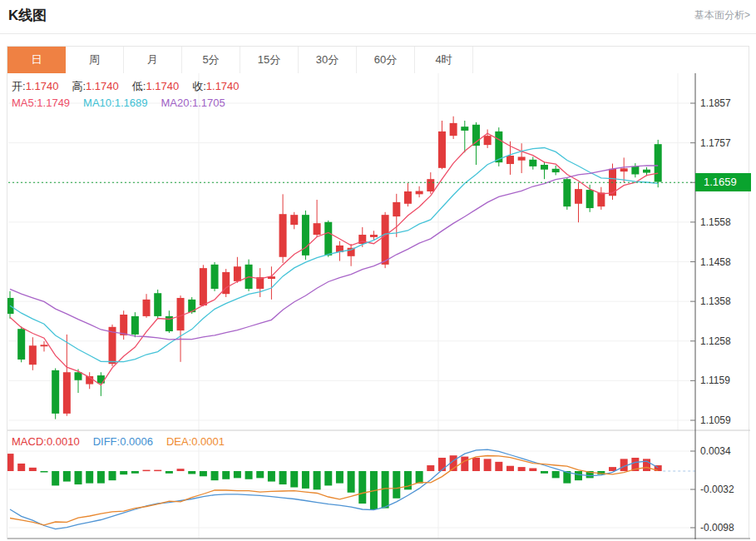 Image resolution: width=756 pixels, height=541 pixels. I want to click on price-axis-label: 1.1458, so click(725, 262).